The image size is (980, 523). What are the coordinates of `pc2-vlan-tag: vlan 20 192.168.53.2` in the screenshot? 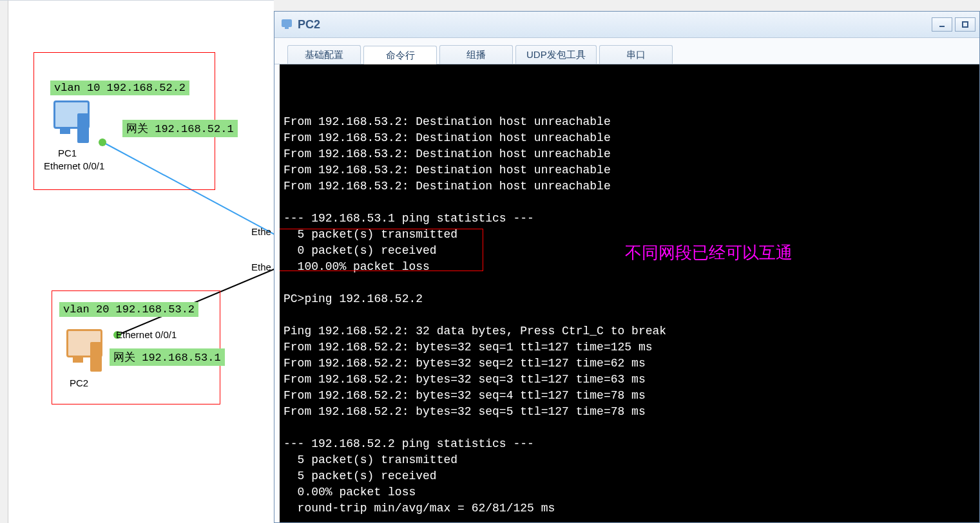 It's located at (129, 309).